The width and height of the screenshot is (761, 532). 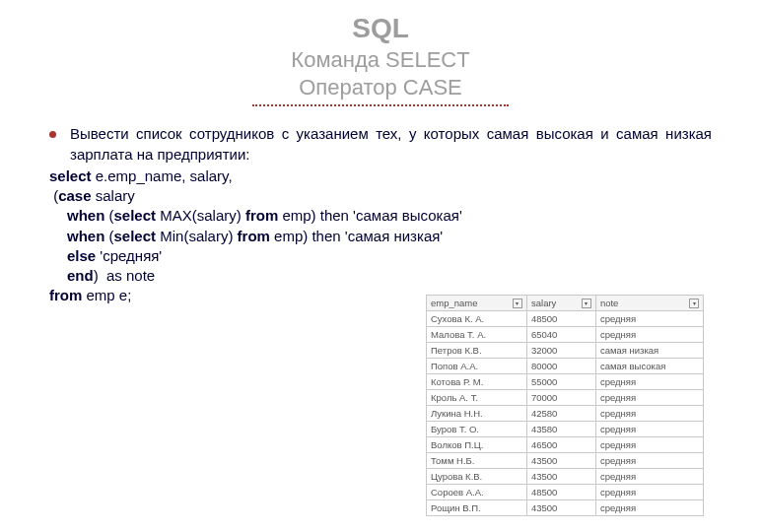 What do you see at coordinates (561, 398) in the screenshot?
I see `table-cell: 70000` at bounding box center [561, 398].